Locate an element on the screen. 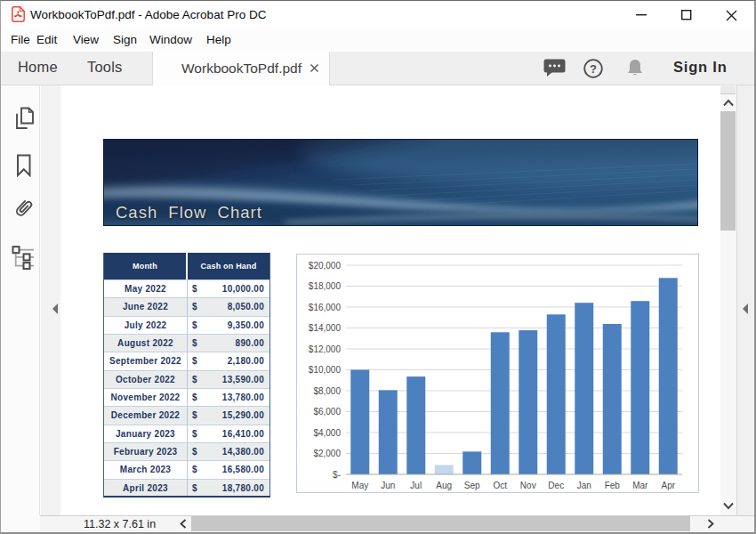  svg-text: Feb is located at coordinates (613, 486).